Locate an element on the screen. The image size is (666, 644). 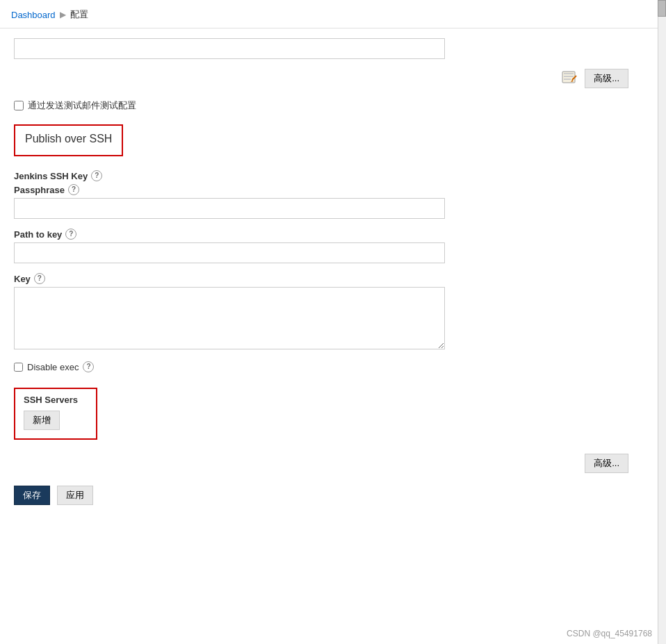
breadcrumb-dashboard: Dashboard is located at coordinates (33, 15).